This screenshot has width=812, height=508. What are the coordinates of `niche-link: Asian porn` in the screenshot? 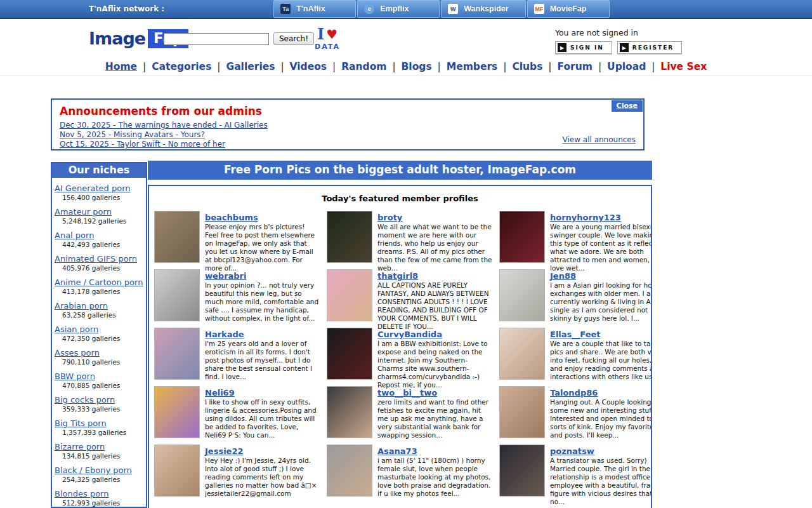 It's located at (76, 329).